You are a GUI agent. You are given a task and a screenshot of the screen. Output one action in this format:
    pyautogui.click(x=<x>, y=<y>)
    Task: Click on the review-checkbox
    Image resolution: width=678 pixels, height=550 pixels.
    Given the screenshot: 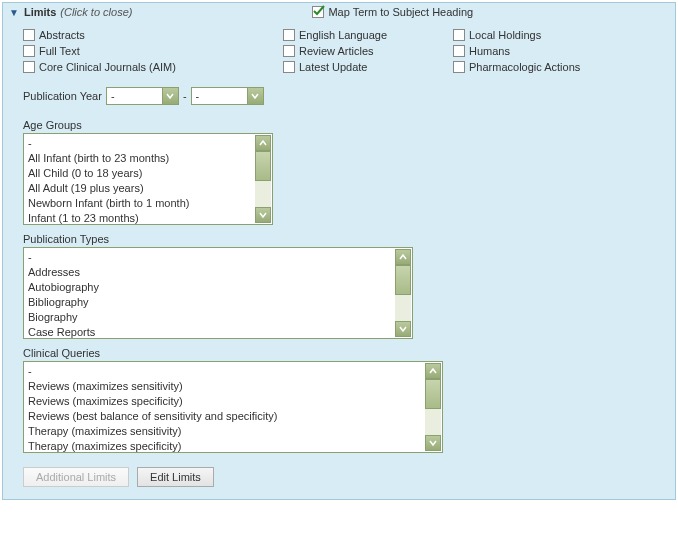 What is the action you would take?
    pyautogui.click(x=289, y=51)
    